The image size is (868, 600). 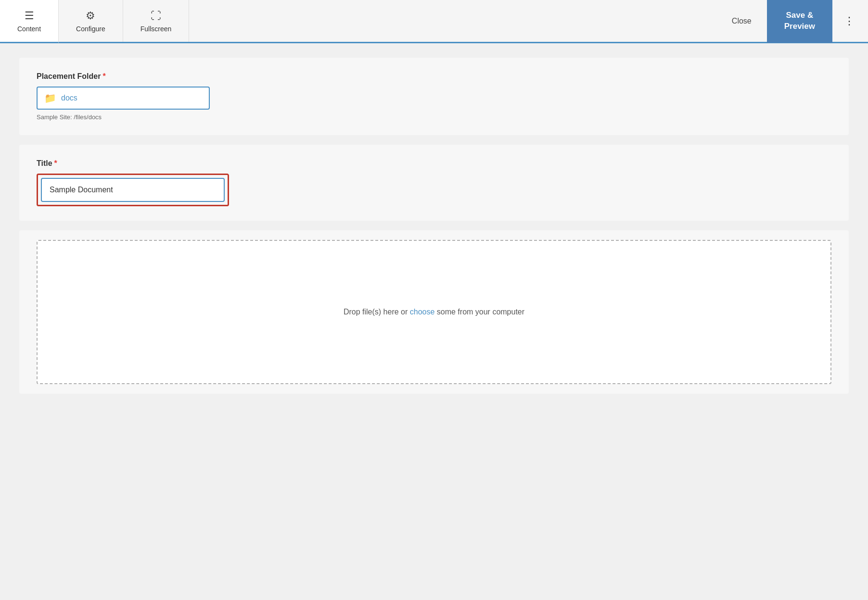 What do you see at coordinates (849, 21) in the screenshot?
I see `more-icon: ⋮` at bounding box center [849, 21].